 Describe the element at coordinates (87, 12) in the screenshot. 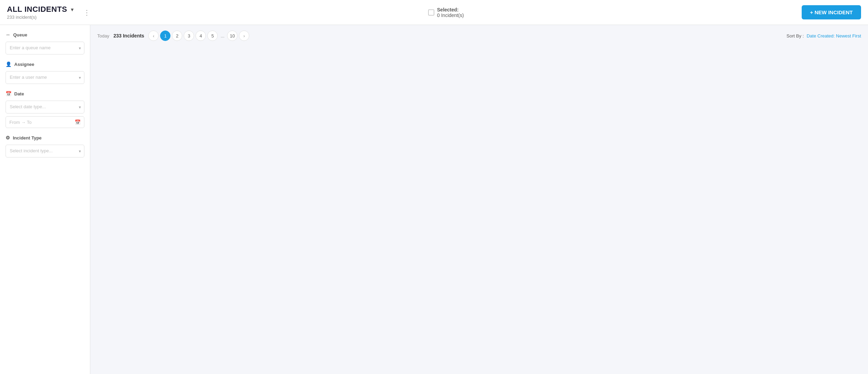

I see `more-options-icon: ⋮` at that location.